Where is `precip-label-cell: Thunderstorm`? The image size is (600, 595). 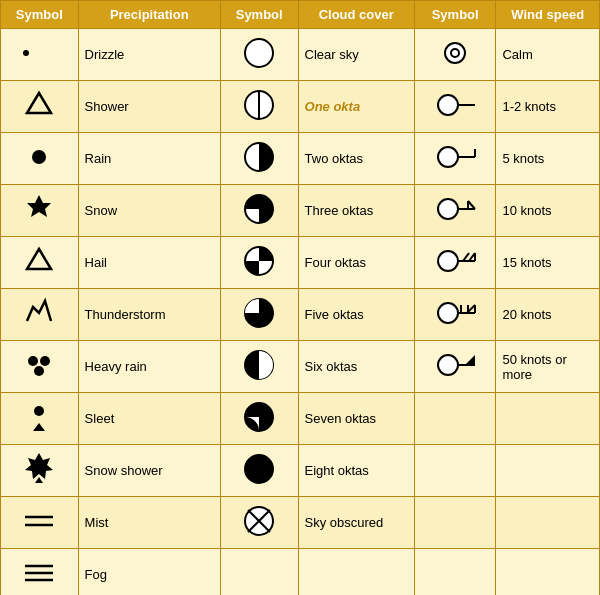 precip-label-cell: Thunderstorm is located at coordinates (149, 315).